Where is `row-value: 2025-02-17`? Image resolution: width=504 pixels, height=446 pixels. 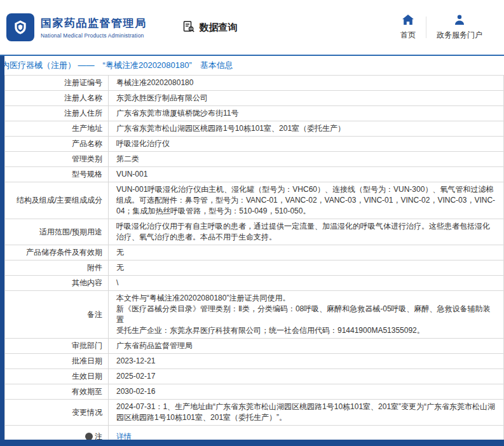 row-value: 2025-02-17 is located at coordinates (306, 377).